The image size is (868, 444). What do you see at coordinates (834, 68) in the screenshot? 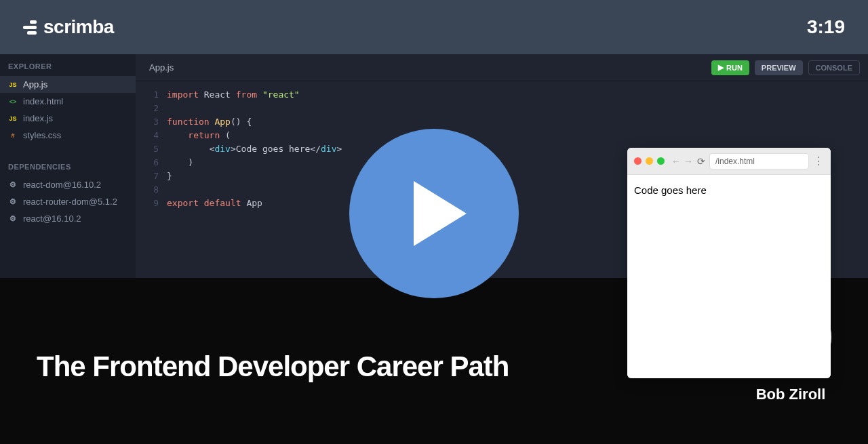
I see `console-button: CONSOLE` at bounding box center [834, 68].